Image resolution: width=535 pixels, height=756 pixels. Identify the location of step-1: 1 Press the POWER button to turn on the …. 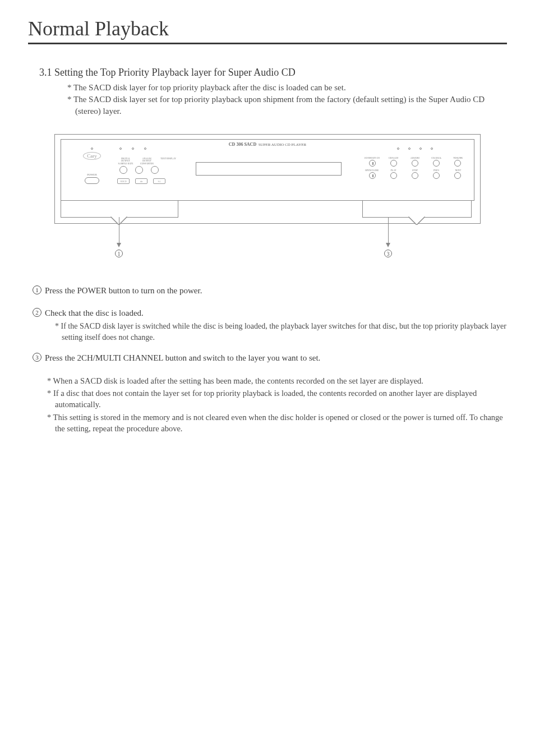
(270, 291).